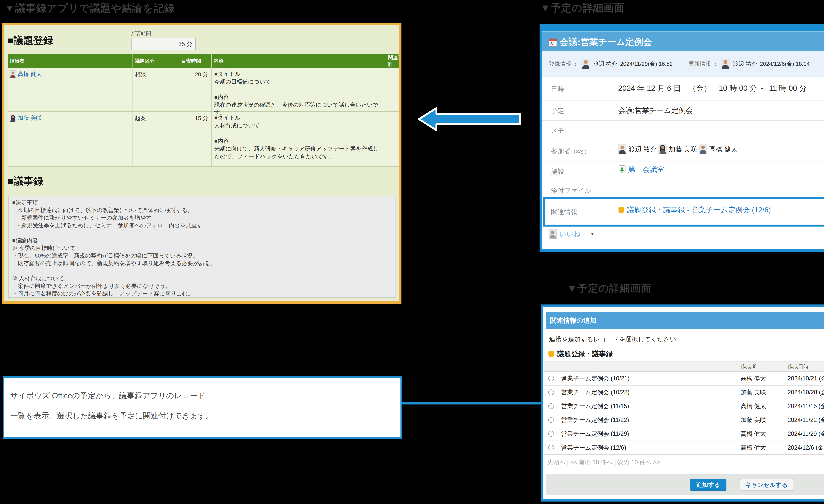  Describe the element at coordinates (202, 256) in the screenshot. I see `minutes-line: ・現在、60%の達成率。新規の契約が目標値を大幅に下回っている状況。` at that location.